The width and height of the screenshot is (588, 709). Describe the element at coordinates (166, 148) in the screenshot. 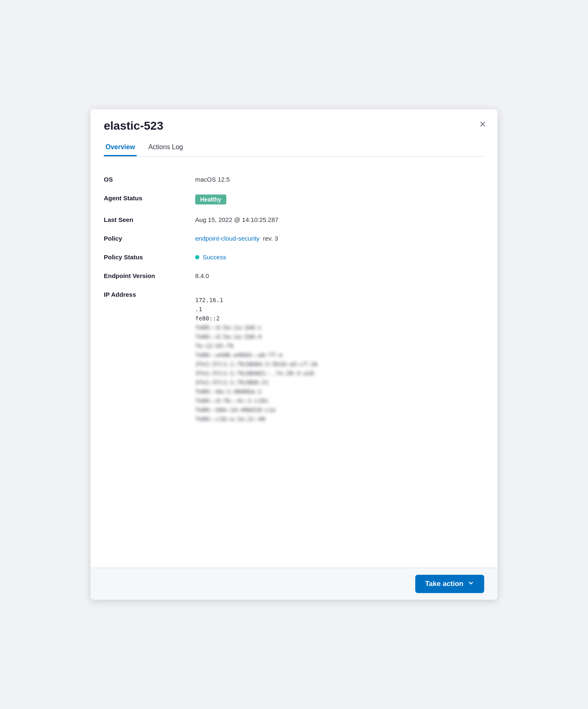

I see `tab-actions-log: Actions Log` at that location.